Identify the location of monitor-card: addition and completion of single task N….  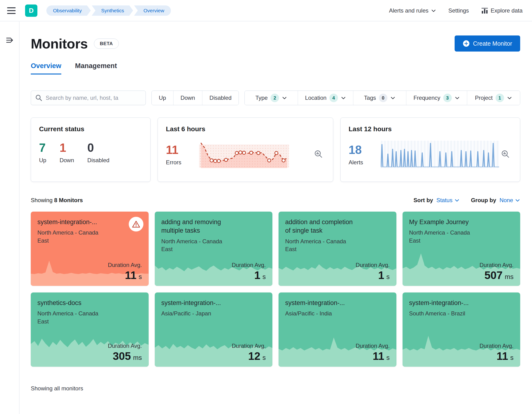
(337, 249).